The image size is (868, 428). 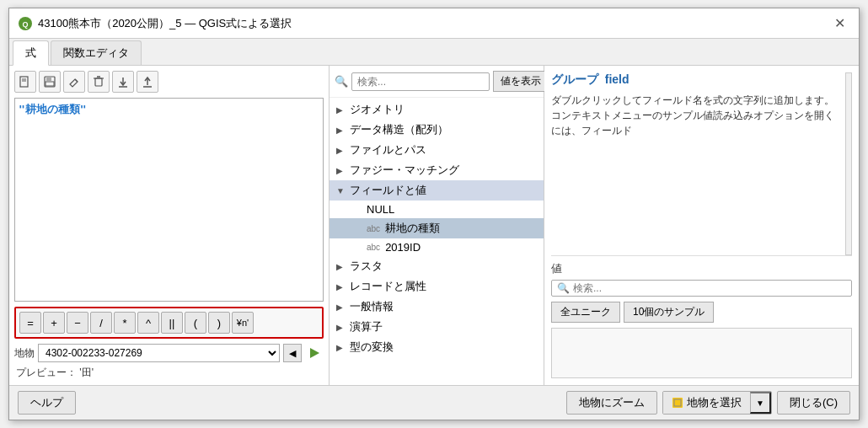 What do you see at coordinates (47, 403) in the screenshot?
I see `help-button: ヘルプ` at bounding box center [47, 403].